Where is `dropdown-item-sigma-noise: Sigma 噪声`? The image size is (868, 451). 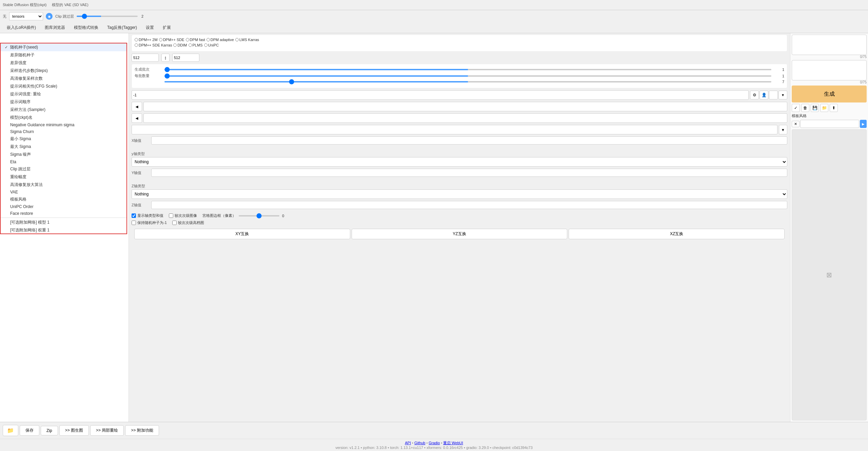 dropdown-item-sigma-noise: Sigma 噪声 is located at coordinates (64, 155).